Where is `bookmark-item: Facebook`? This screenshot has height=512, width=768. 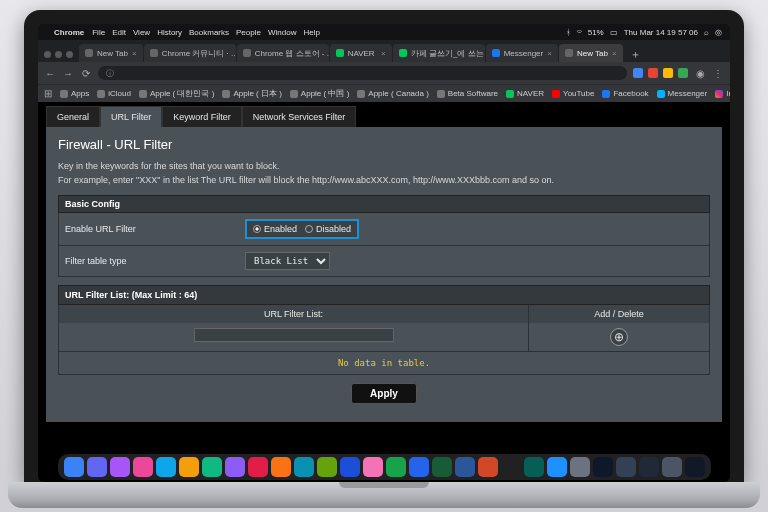 bookmark-item: Facebook is located at coordinates (625, 94).